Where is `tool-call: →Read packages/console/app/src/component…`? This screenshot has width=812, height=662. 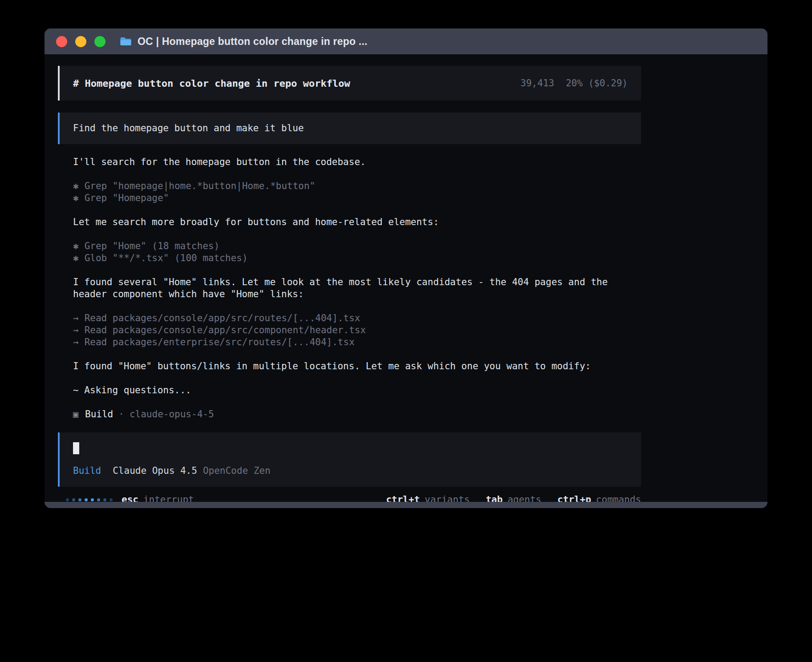 tool-call: →Read packages/console/app/src/component… is located at coordinates (357, 330).